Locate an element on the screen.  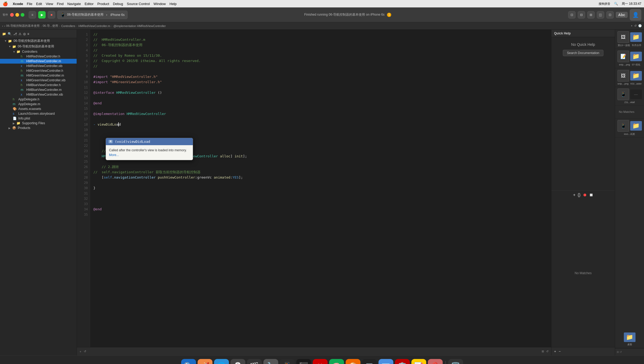
menu-view: View is located at coordinates (49, 4).